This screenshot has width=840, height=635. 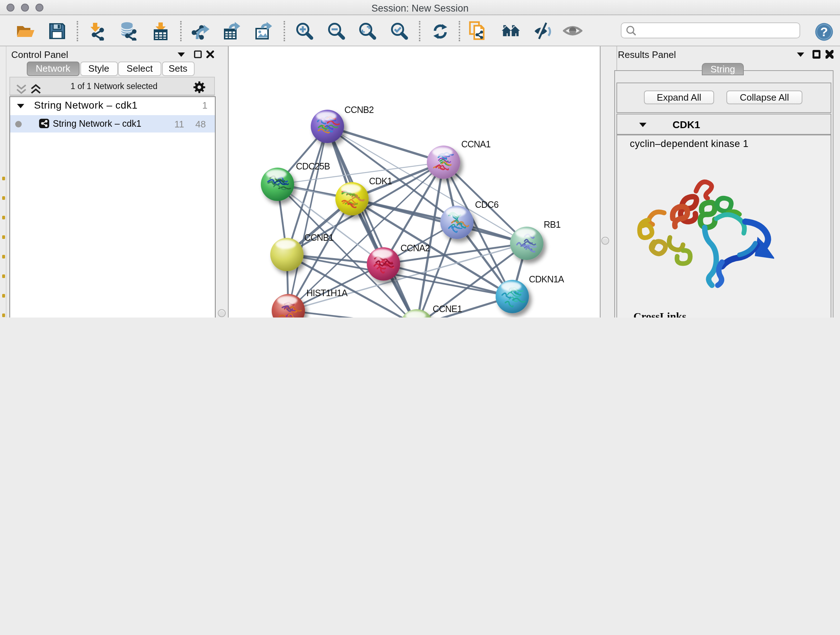 I want to click on svg-text: CCNB1, so click(x=319, y=237).